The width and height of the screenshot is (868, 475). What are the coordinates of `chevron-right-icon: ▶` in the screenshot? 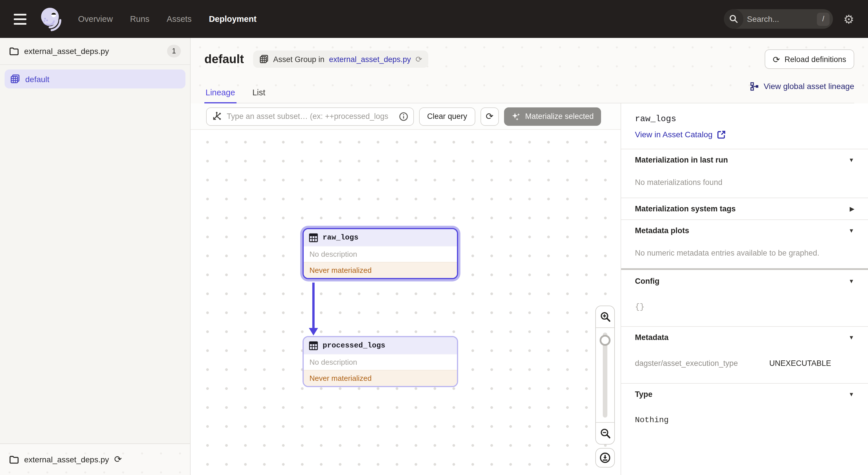 It's located at (852, 209).